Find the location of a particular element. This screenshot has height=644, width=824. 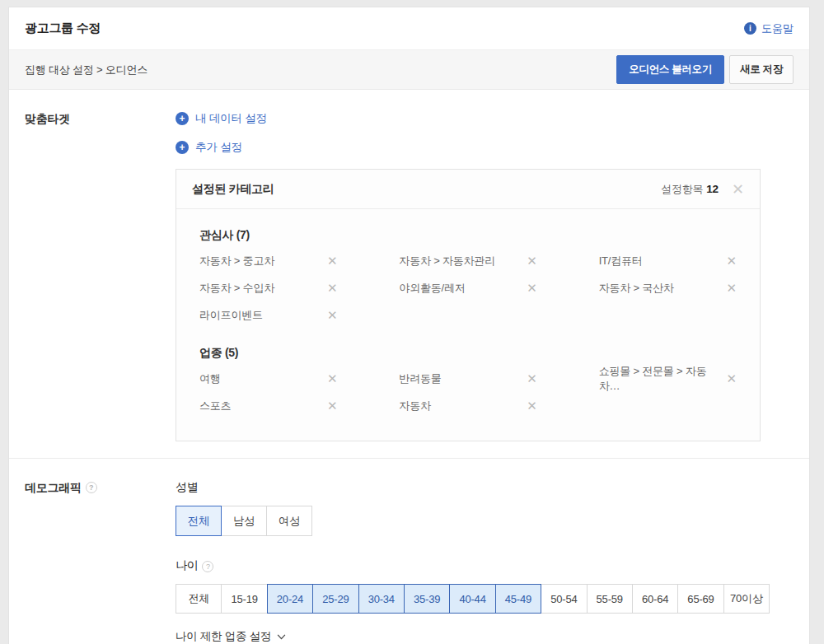

age-option-20-24: 20-24 is located at coordinates (290, 599).